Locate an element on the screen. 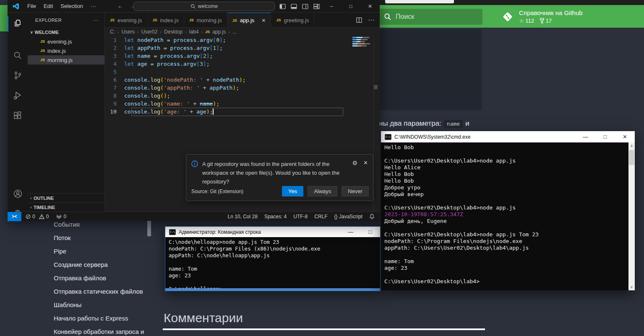 This screenshot has width=644, height=336. tab-app.js: JSapp.js✕ is located at coordinates (249, 20).